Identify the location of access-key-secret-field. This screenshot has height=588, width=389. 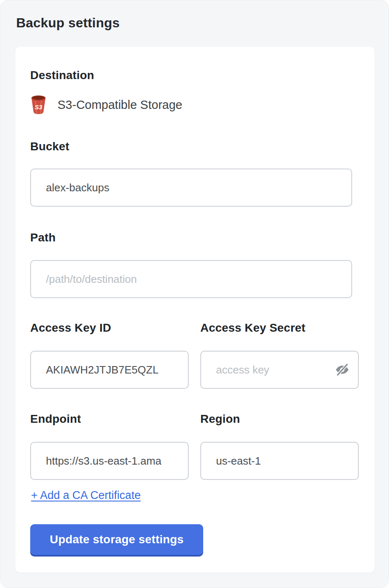
(280, 370).